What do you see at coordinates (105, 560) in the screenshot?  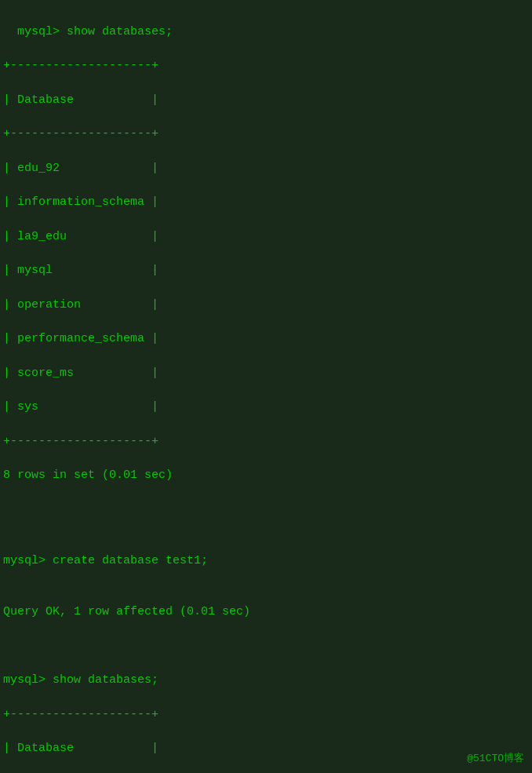 I see `terminal-line-16: mysql> create database test1;` at bounding box center [105, 560].